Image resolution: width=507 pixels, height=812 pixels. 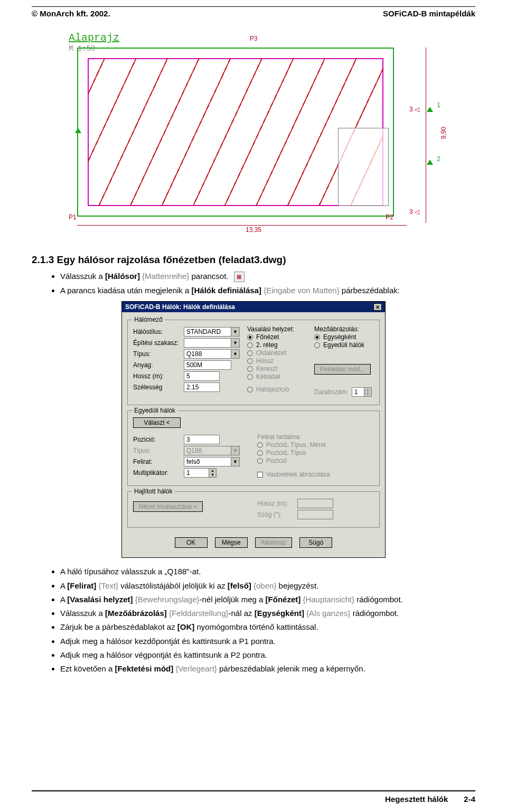 I want to click on label-hossz: Hossz (m):, so click(x=157, y=376).